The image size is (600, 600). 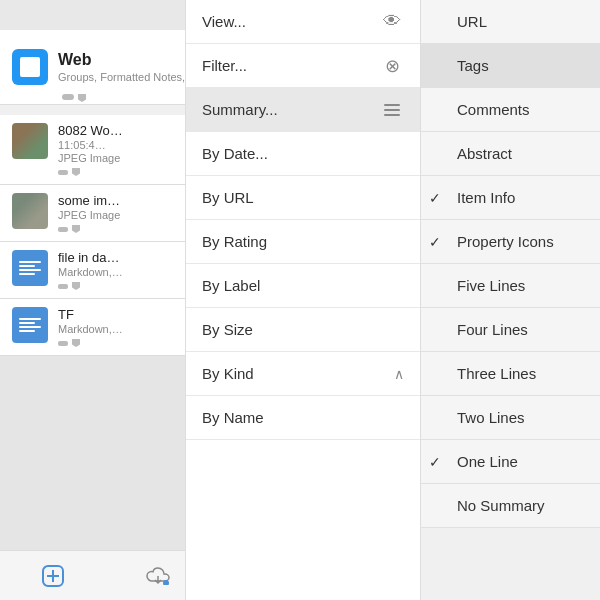 What do you see at coordinates (303, 154) in the screenshot?
I see `menu-item-bydate: By Date...` at bounding box center [303, 154].